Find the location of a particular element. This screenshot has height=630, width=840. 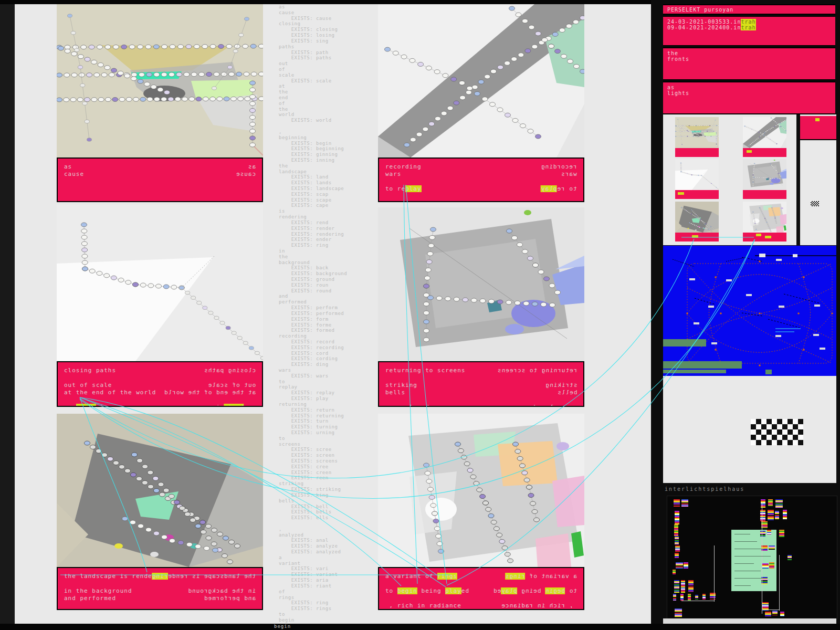

minimap-thumb-top-left-svg is located at coordinates (697, 132).